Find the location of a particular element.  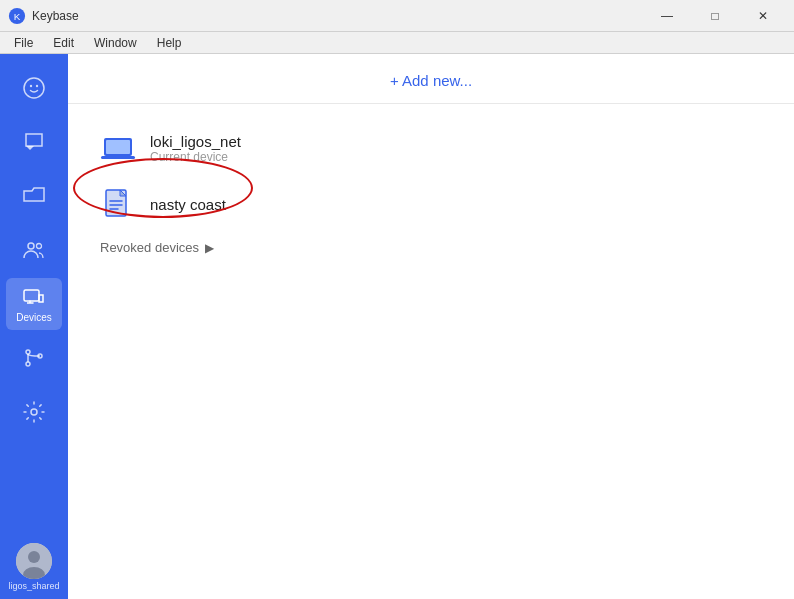

device-item-loki: loki_ligos_net Current device is located at coordinates (431, 148).